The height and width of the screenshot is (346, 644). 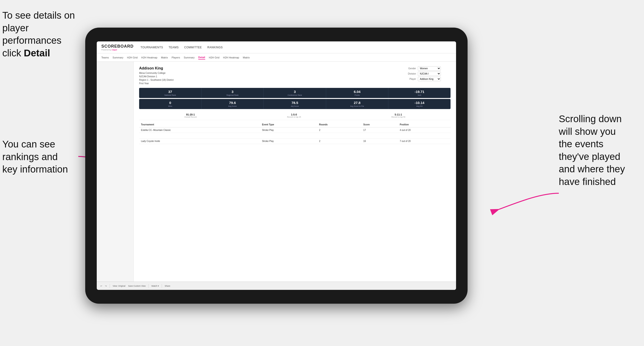 I want to click on cell-rounds-3: 2, so click(x=340, y=141).